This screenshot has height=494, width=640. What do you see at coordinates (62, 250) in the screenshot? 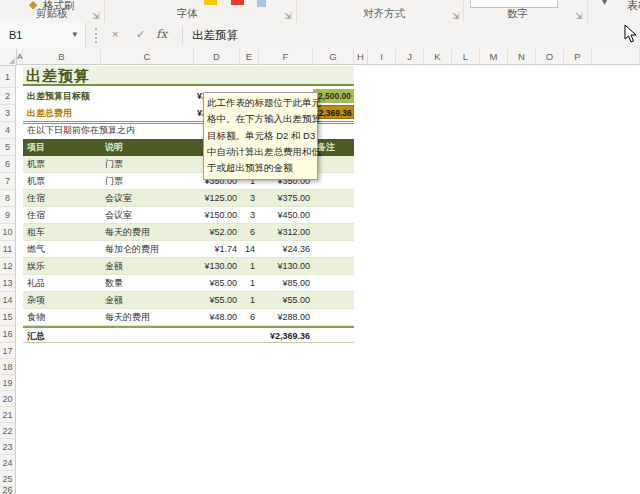
I see `cell-item: 燃气` at bounding box center [62, 250].